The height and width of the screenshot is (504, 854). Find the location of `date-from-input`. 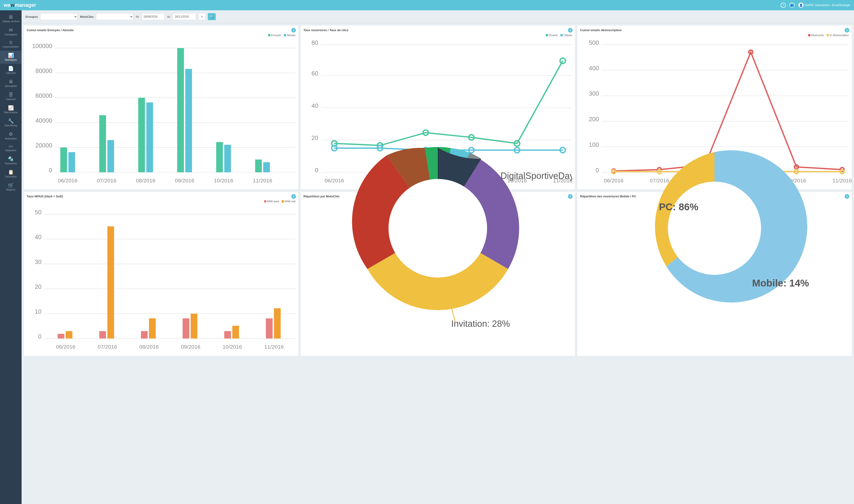

date-from-input is located at coordinates (153, 17).